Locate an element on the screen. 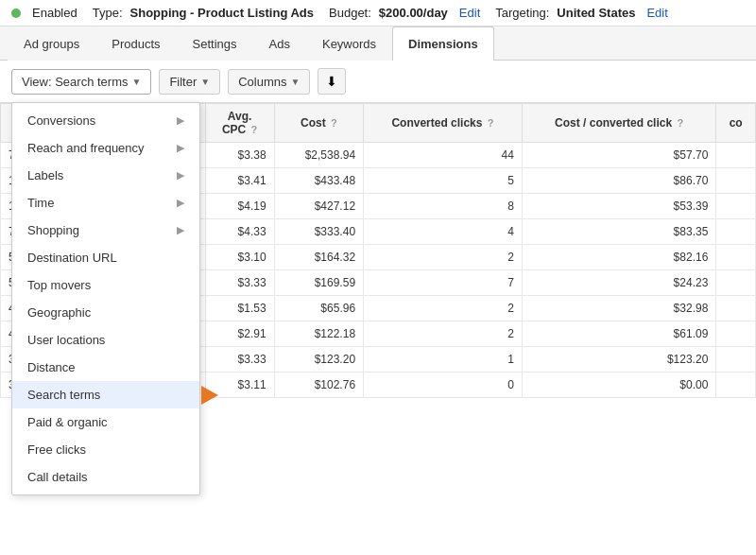  filter-button: Filter ▼ is located at coordinates (189, 81).